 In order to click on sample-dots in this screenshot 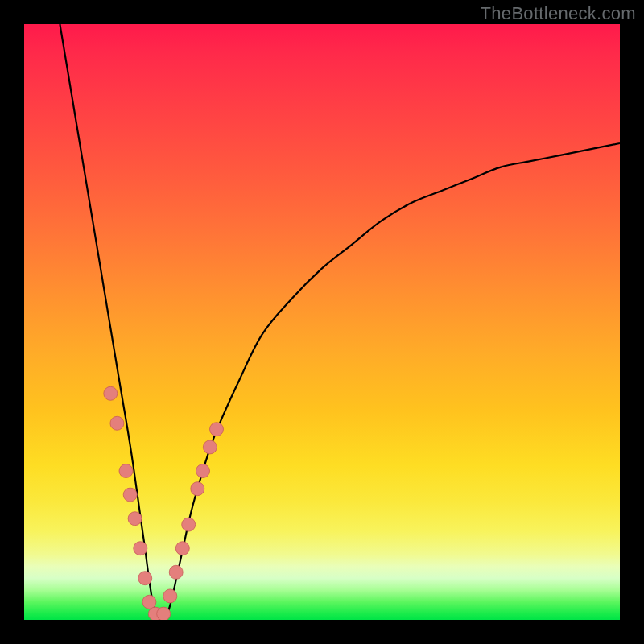, I will do `click(164, 503)`.